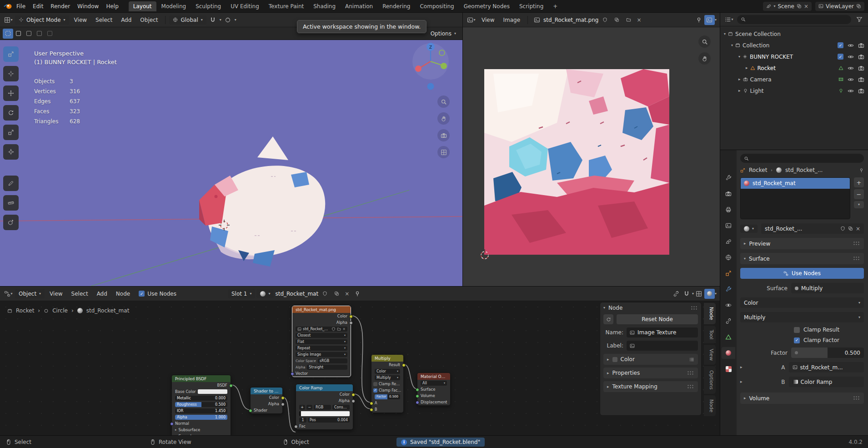 Image resolution: width=868 pixels, height=448 pixels. Describe the element at coordinates (728, 178) in the screenshot. I see `tab-tool` at that location.